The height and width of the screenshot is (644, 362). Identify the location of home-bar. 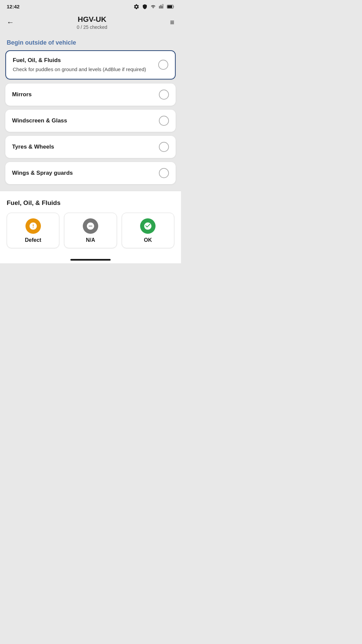
(90, 260).